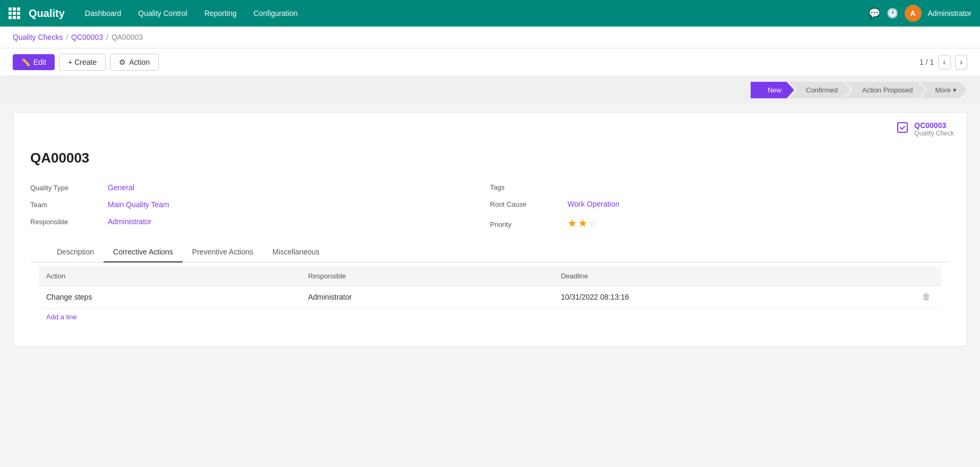 The width and height of the screenshot is (980, 467). Describe the element at coordinates (65, 222) in the screenshot. I see `responsible-label: Responsible` at that location.